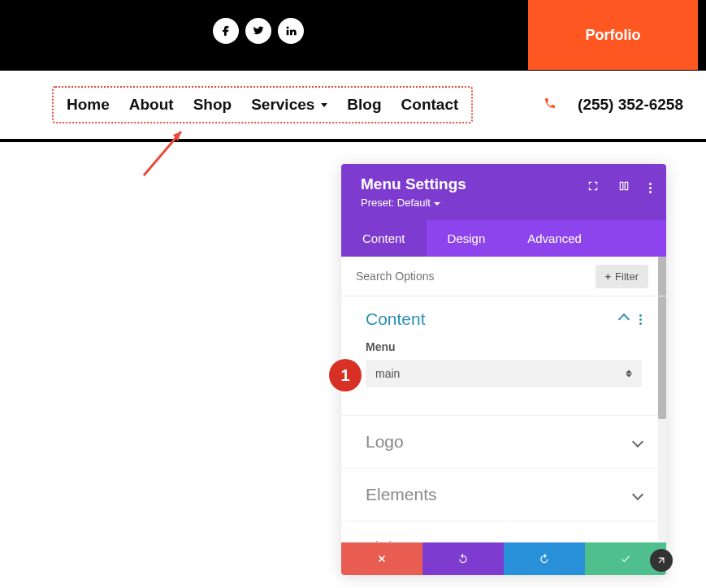 This screenshot has height=588, width=706. What do you see at coordinates (388, 374) in the screenshot?
I see `menu-select-value: main` at bounding box center [388, 374].